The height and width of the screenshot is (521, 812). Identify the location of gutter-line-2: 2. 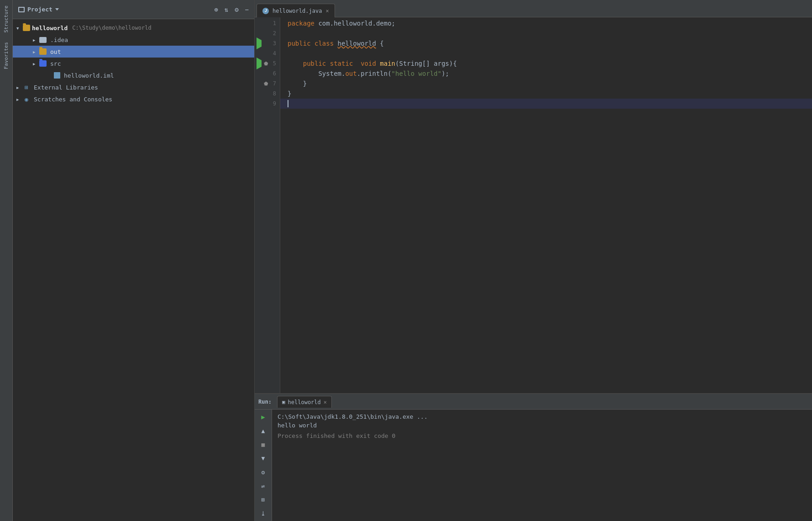
(267, 33).